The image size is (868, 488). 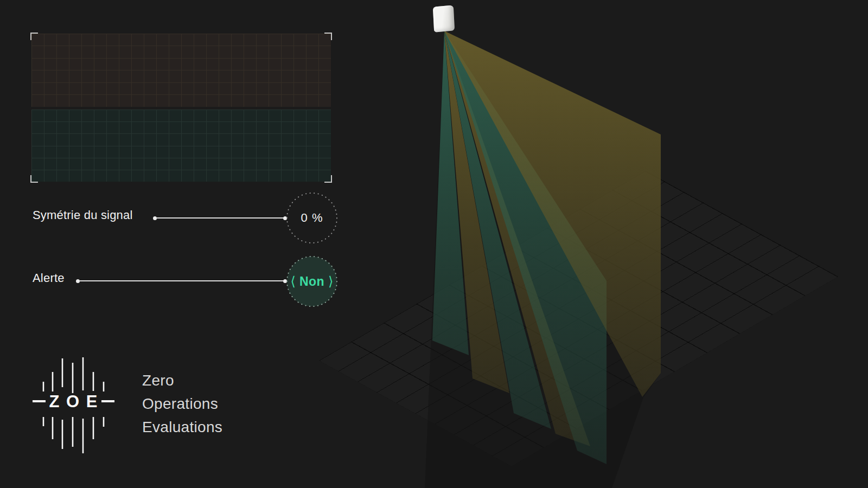 I want to click on alert-leader-line, so click(x=182, y=281).